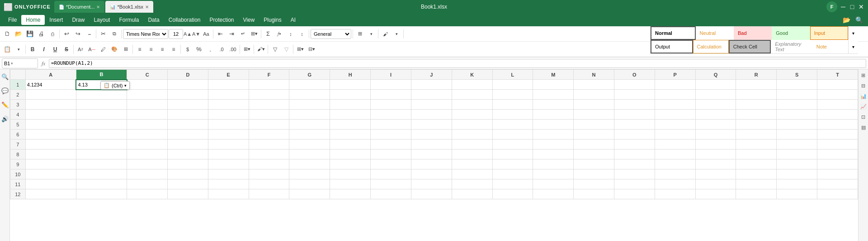  Describe the element at coordinates (863, 128) in the screenshot. I see `right-sidebar-icon-6: ▤` at that location.